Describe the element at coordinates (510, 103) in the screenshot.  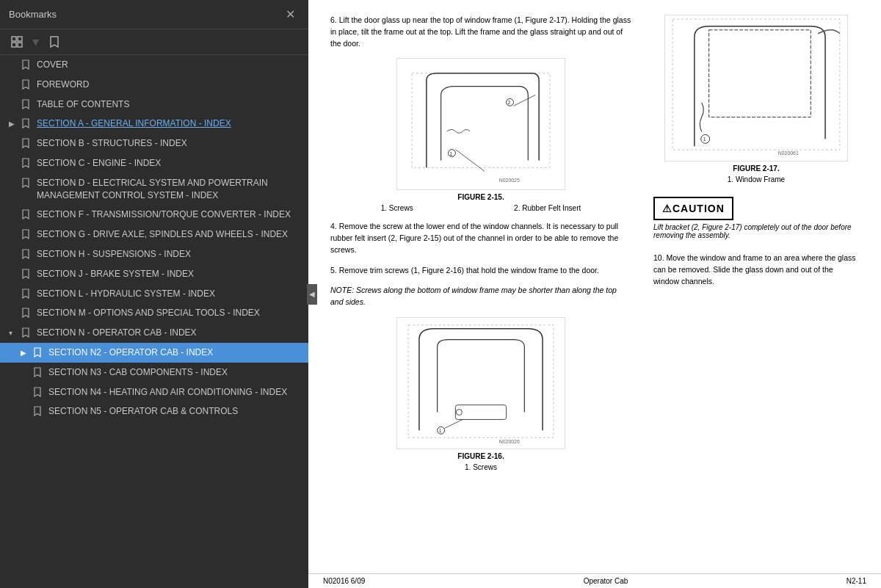
I see `svg-text: 2` at that location.